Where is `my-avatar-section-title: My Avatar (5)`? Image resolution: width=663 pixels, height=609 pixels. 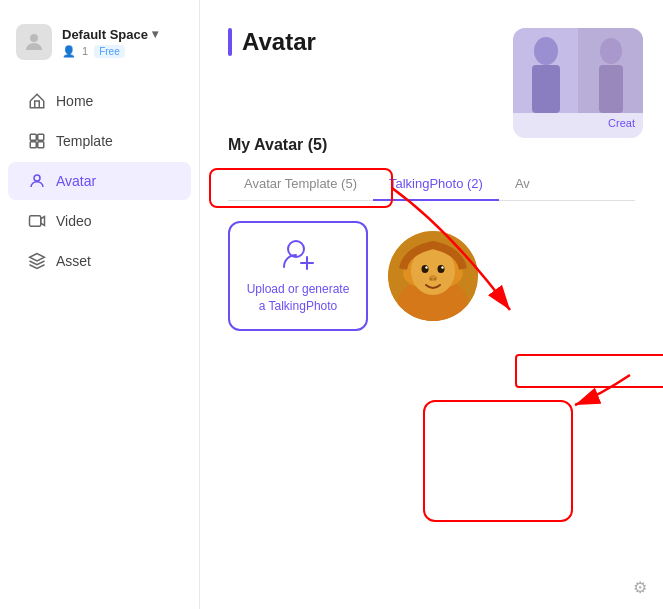
my-avatar-section-title: My Avatar (5) is located at coordinates (432, 145).